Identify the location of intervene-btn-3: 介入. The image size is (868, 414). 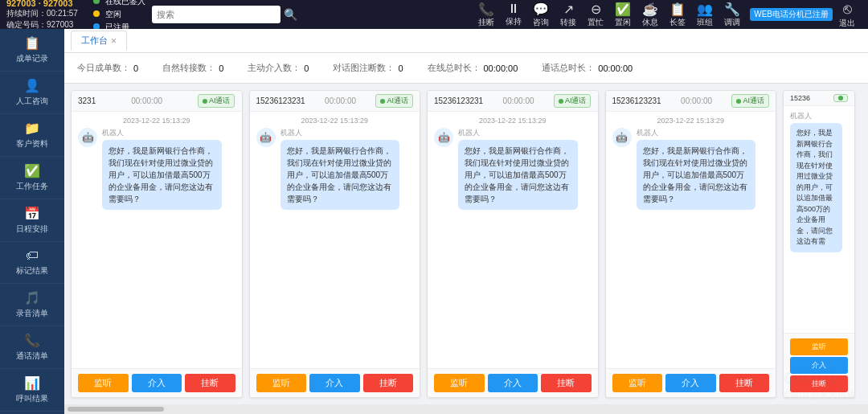
(513, 383).